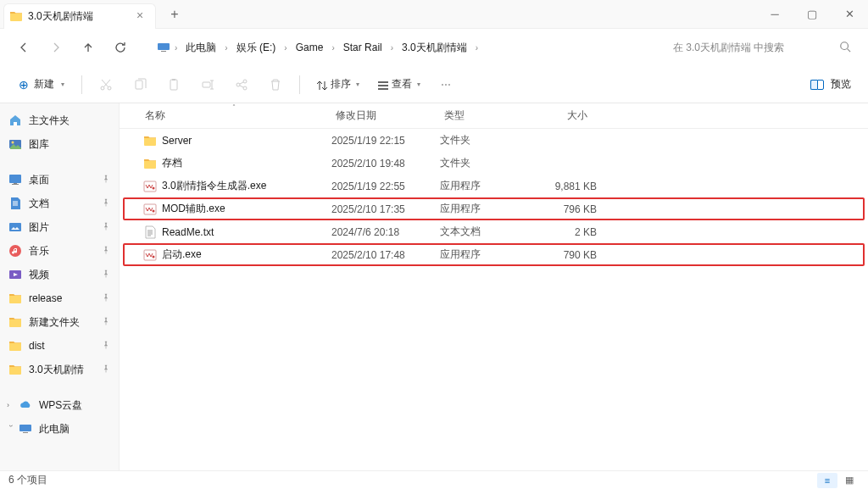 Image resolution: width=868 pixels, height=489 pixels. I want to click on video-icon, so click(15, 275).